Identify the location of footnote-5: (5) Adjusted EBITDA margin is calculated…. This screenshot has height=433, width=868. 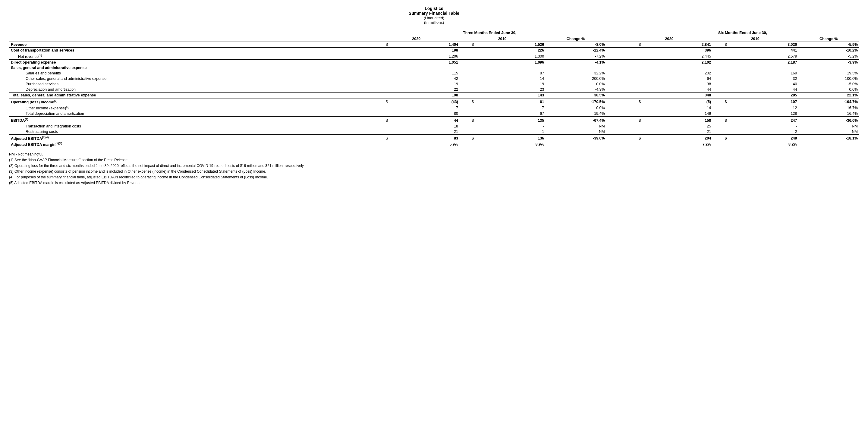
(434, 183).